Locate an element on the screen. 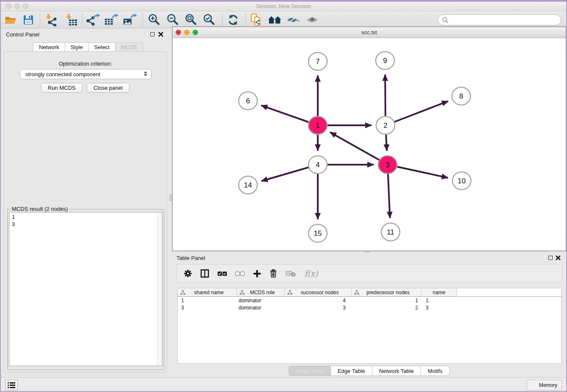  graph-node-14: 14 is located at coordinates (248, 185).